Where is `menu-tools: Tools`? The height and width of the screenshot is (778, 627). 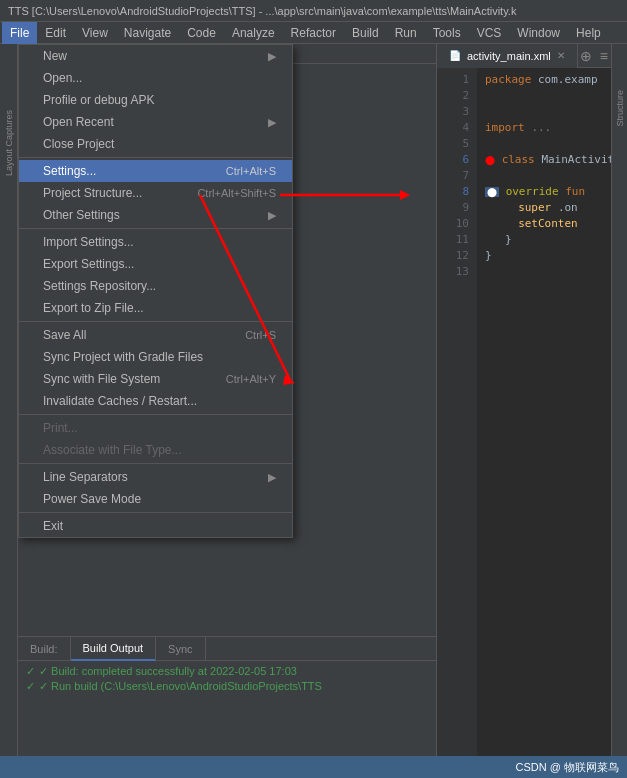
menu-tools: Tools is located at coordinates (447, 33).